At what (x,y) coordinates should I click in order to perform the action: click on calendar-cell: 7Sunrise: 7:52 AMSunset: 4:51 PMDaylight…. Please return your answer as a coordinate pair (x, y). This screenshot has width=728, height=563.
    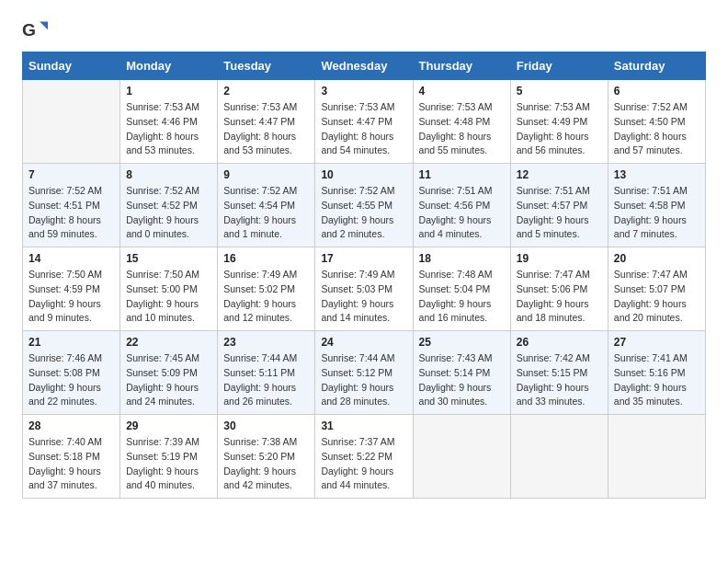
    Looking at the image, I should click on (72, 206).